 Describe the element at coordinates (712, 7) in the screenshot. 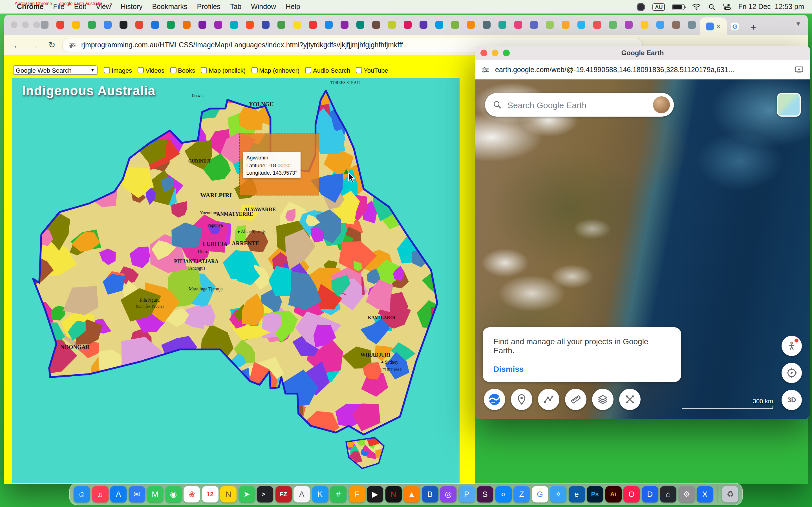

I see `spotlight-icon` at that location.